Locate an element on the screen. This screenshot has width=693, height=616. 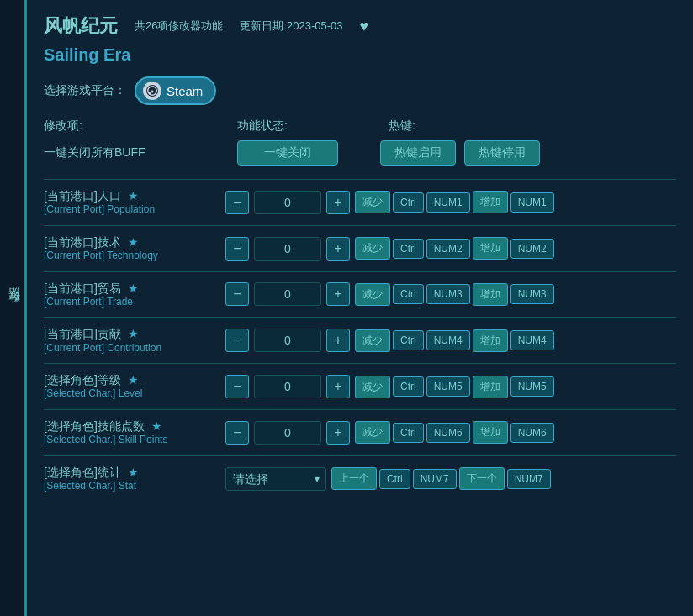
mod-name-cn-3: [当前港口]贡献 ★ is located at coordinates (132, 334).